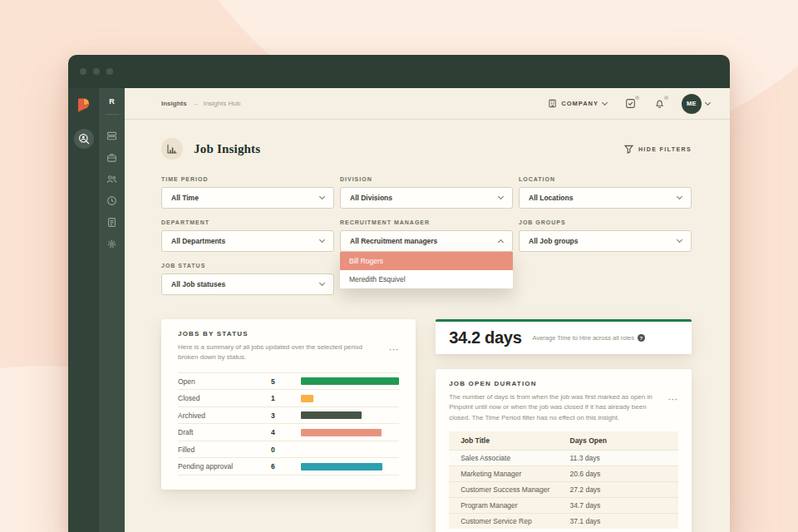  I want to click on card-description: The number of days is from when the job …, so click(559, 407).